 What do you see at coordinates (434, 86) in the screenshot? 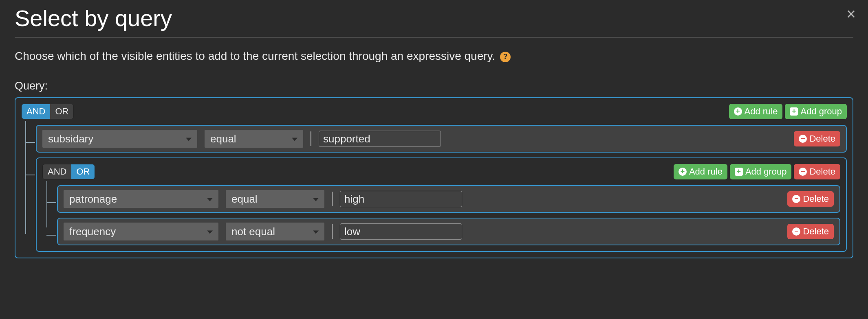
I see `query-label: Query:` at bounding box center [434, 86].